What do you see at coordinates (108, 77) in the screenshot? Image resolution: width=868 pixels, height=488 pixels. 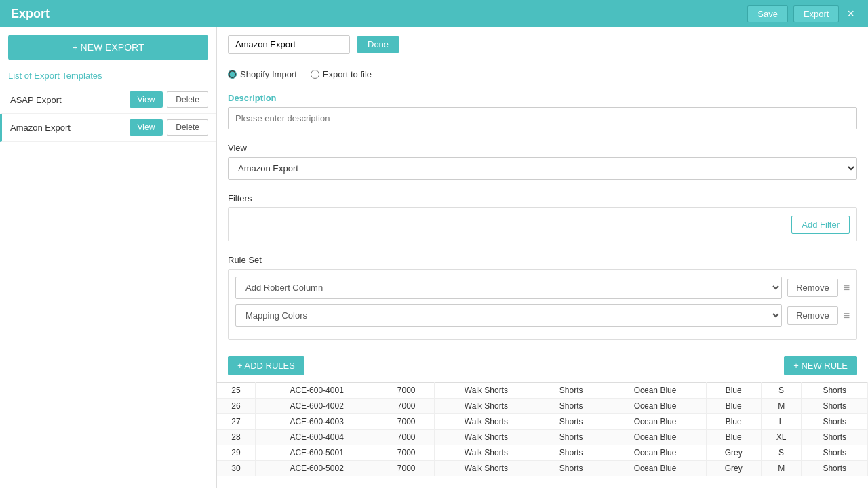 I see `list-title: List of Export Templates` at bounding box center [108, 77].